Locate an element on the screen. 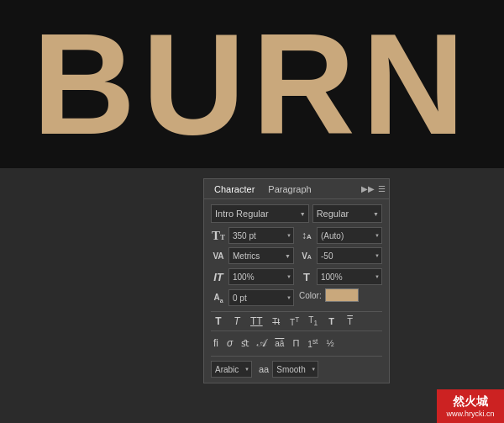 This screenshot has width=504, height=423. italic-btn: T is located at coordinates (237, 321).